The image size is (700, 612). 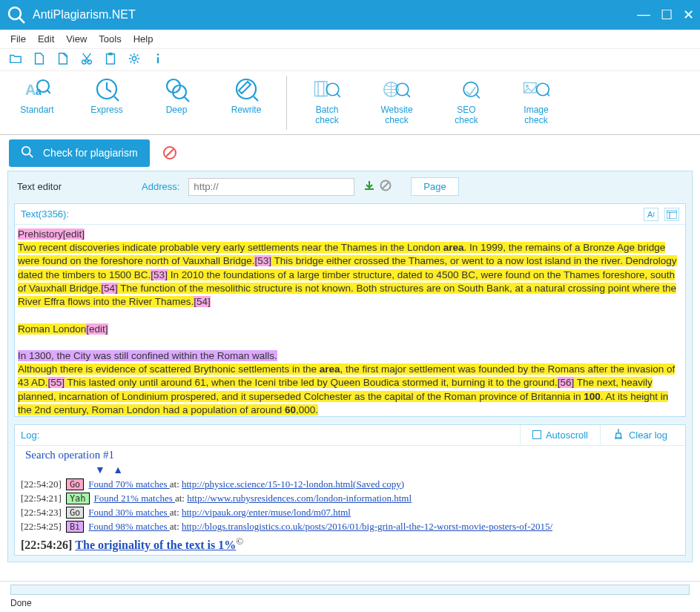 I want to click on layout-mode-icon, so click(x=672, y=214).